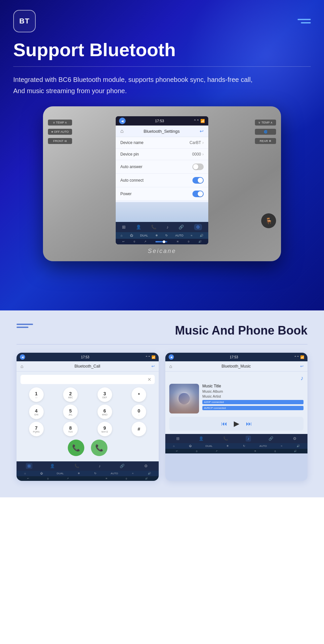  I want to click on device-pin-row: Device pin 0000 ›, so click(162, 155).